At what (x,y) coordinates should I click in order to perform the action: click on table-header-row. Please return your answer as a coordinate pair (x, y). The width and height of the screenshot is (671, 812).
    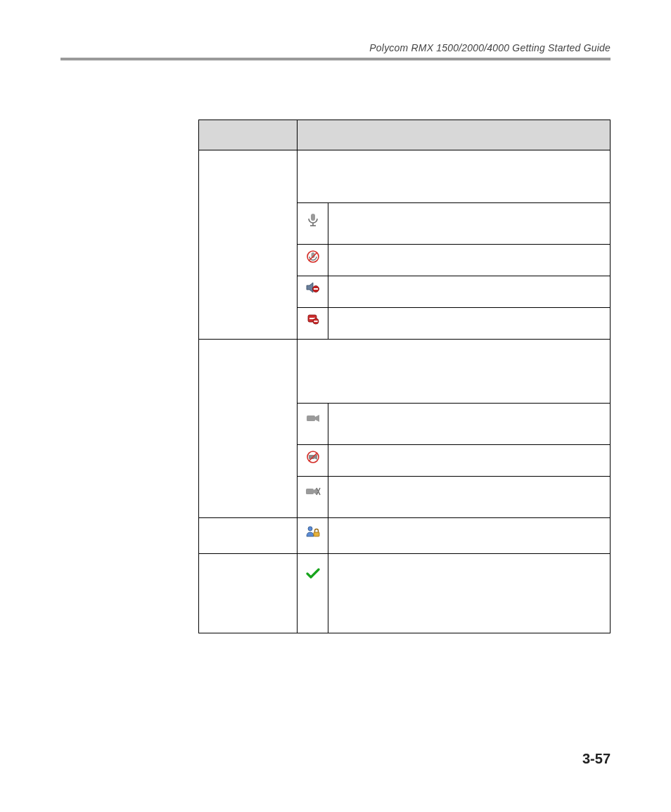
    Looking at the image, I should click on (405, 135).